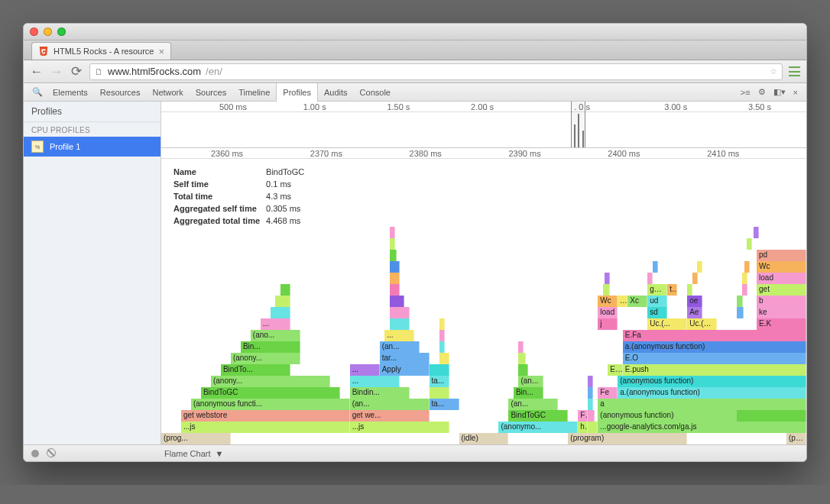  I want to click on browser-tab: HTML5 Rocks - A resource ×, so click(101, 50).